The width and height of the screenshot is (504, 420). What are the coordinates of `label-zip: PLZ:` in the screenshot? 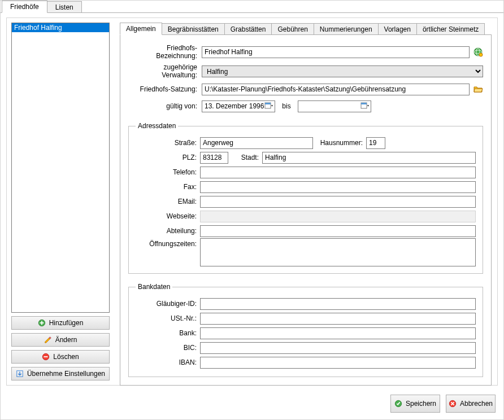 It's located at (166, 158).